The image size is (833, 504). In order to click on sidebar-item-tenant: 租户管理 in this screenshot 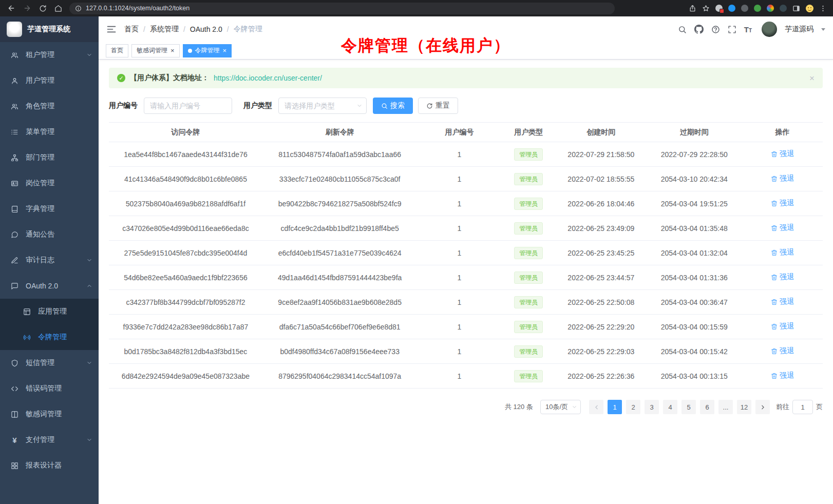, I will do `click(49, 55)`.